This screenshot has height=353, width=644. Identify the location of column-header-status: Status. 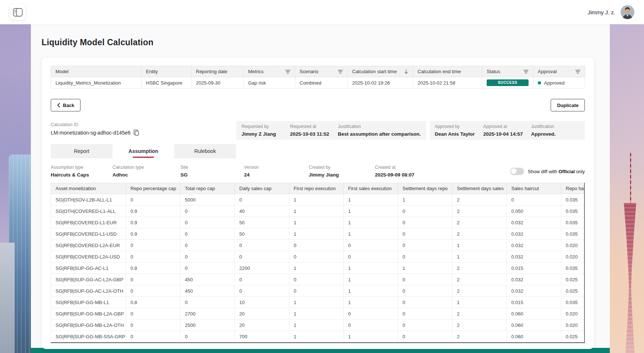
(508, 72).